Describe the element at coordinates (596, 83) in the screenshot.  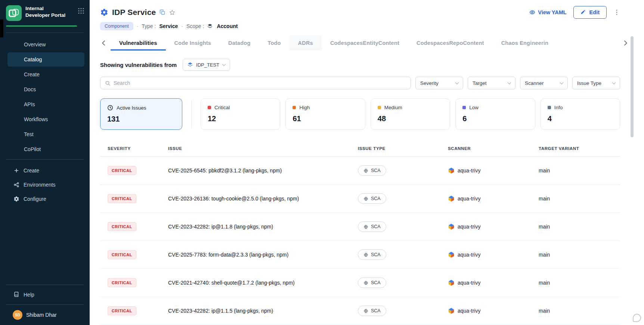
I see `issue-type-dropdown: Issue Type` at that location.